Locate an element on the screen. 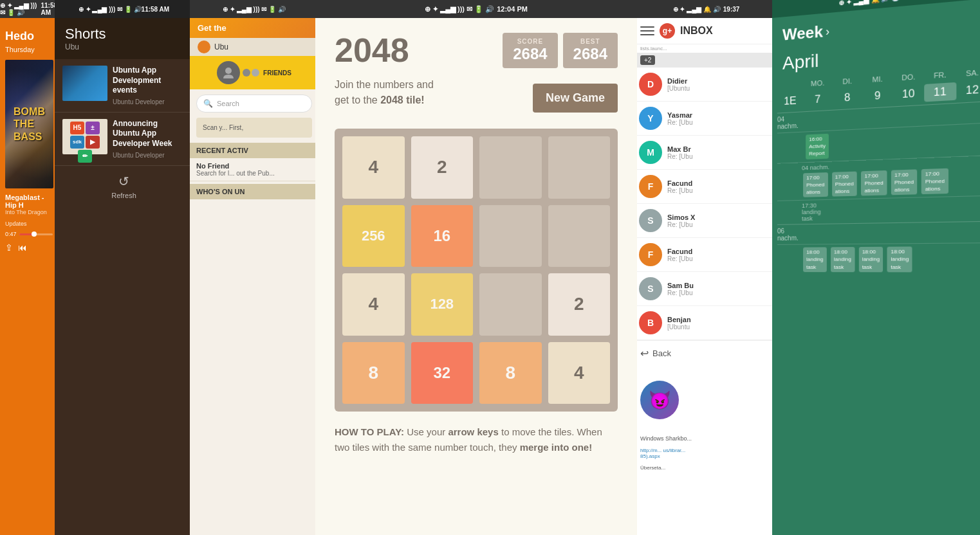 The height and width of the screenshot is (535, 980). article-1-title: Ubuntu App Development events is located at coordinates (149, 81).